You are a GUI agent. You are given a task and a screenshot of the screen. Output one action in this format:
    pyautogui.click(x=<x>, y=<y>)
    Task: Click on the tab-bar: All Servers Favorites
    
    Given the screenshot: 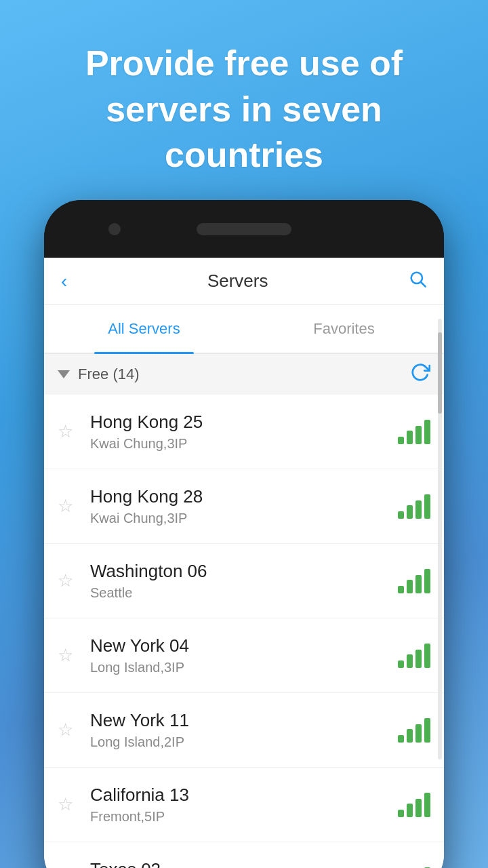 What is the action you would take?
    pyautogui.click(x=244, y=330)
    